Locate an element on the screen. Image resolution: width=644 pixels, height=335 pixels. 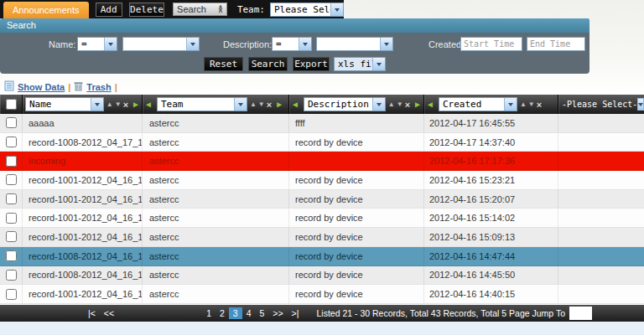
table-row: record-1001-2012_04_16_15_08-1 astercc r… is located at coordinates (322, 238).